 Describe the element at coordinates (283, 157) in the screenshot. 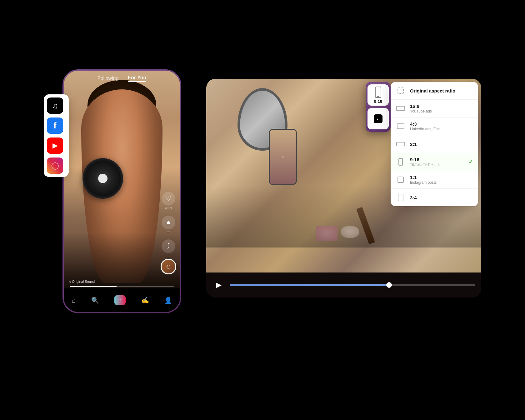

I see `phone-in-mirror-screen: ☺` at that location.